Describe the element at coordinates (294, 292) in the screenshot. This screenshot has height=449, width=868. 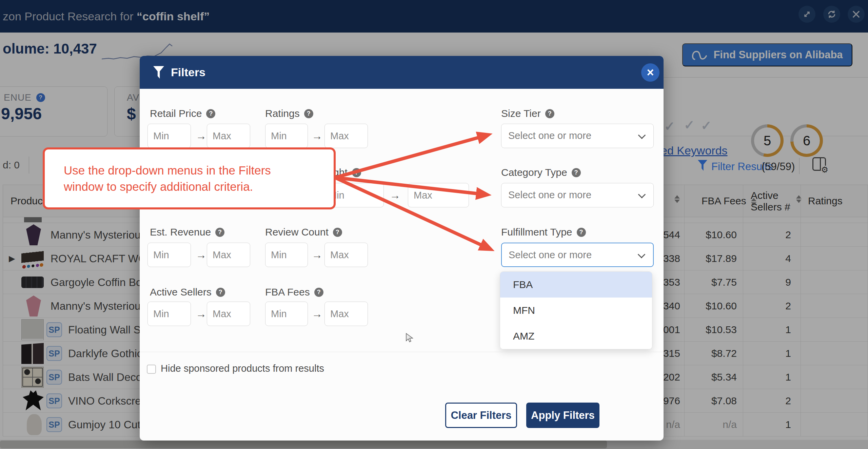
I see `fba-fees-label: FBA Fees?` at that location.